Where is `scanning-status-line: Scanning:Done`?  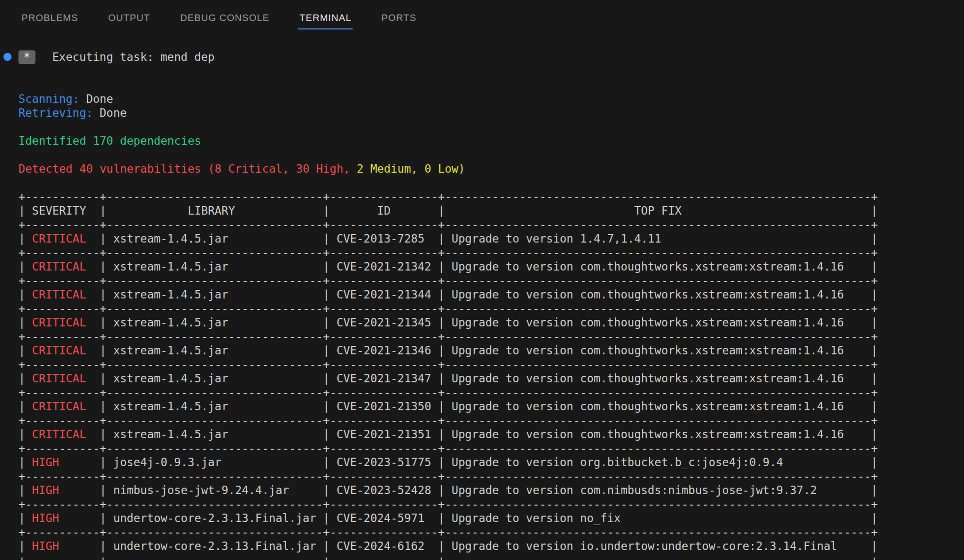 scanning-status-line: Scanning:Done is located at coordinates (491, 99).